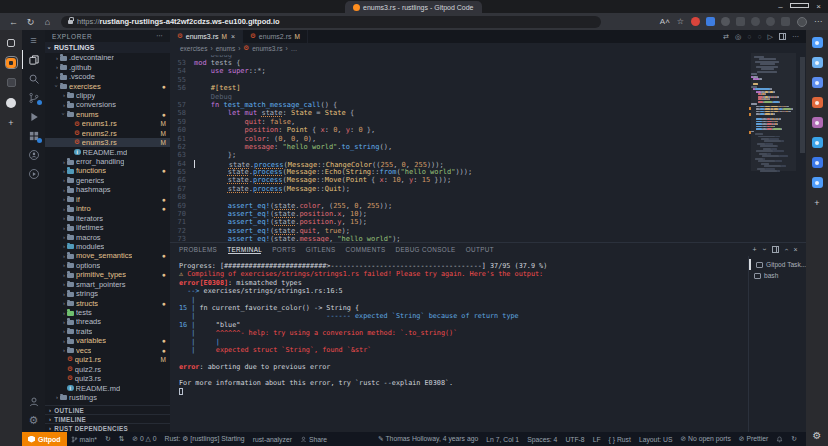 Image resolution: width=828 pixels, height=446 pixels. I want to click on tree-item-exercises: ›exercises●, so click(108, 86).